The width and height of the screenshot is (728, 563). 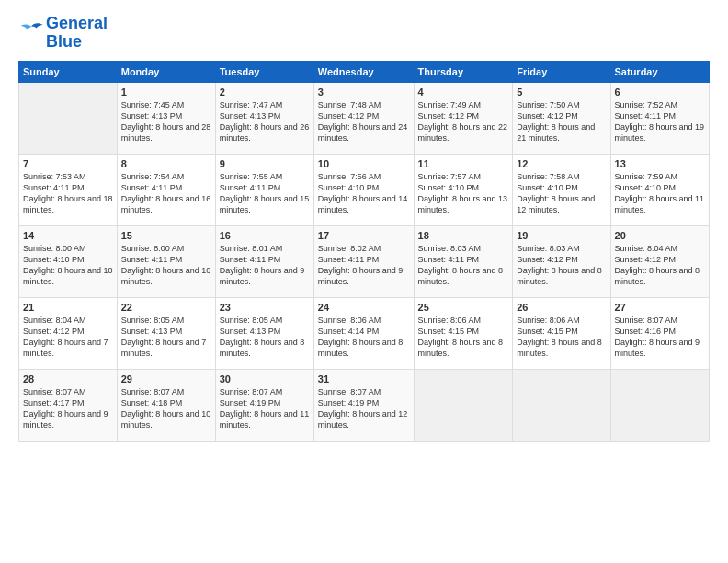 What do you see at coordinates (68, 261) in the screenshot?
I see `calendar-cell: 14Sunrise: 8:00 AMSunset: 4:10 PMDayligh…` at bounding box center [68, 261].